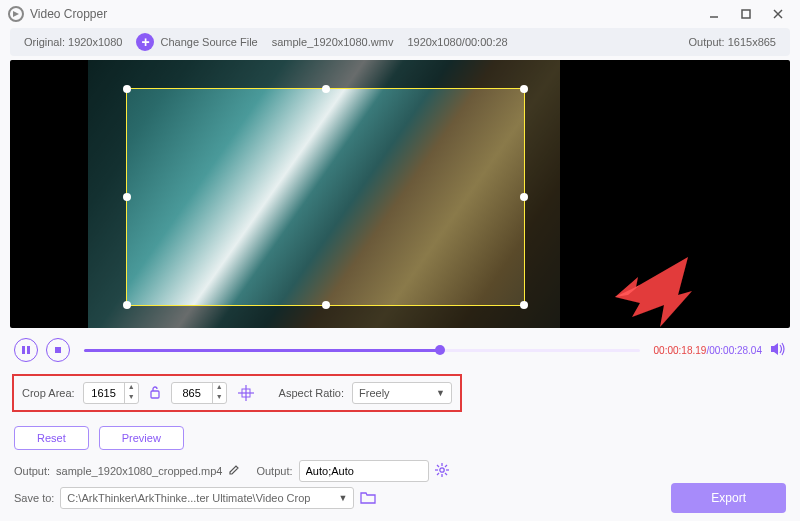  Describe the element at coordinates (728, 498) in the screenshot. I see `export-button: Export` at that location.